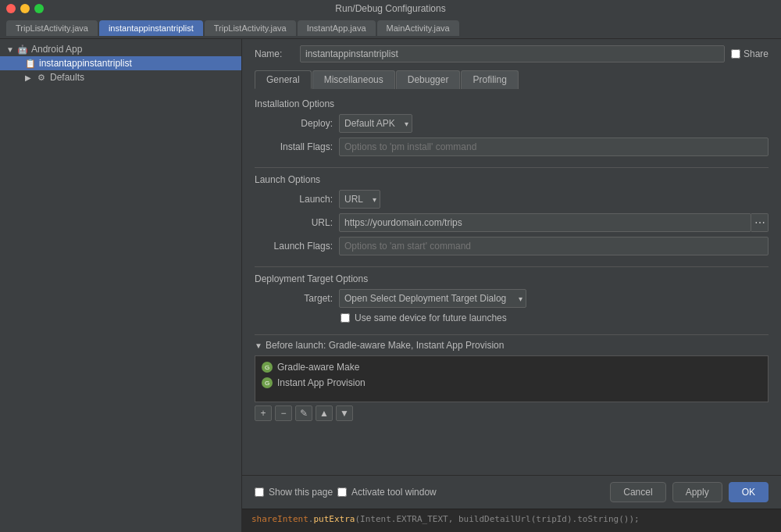 The image size is (781, 532). I want to click on before-launch-section: ▼ Before launch: Gradle-aware Make, Inst…, so click(512, 380).